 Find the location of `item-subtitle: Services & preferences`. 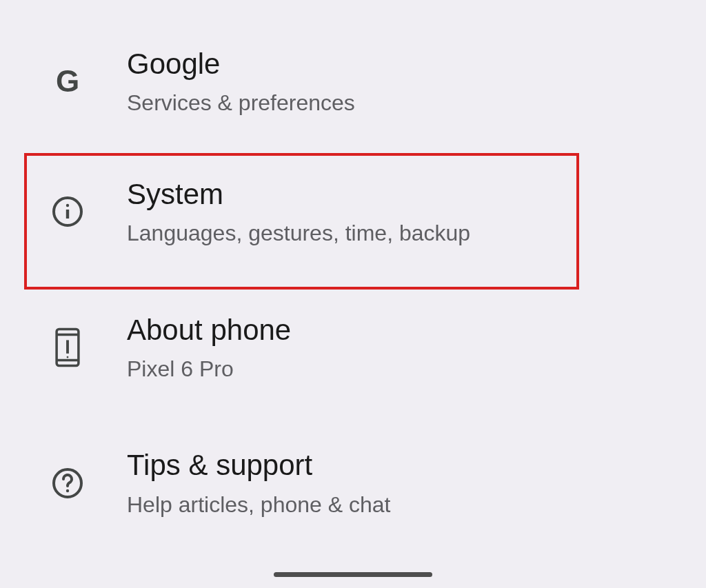

item-subtitle: Services & preferences is located at coordinates (241, 103).